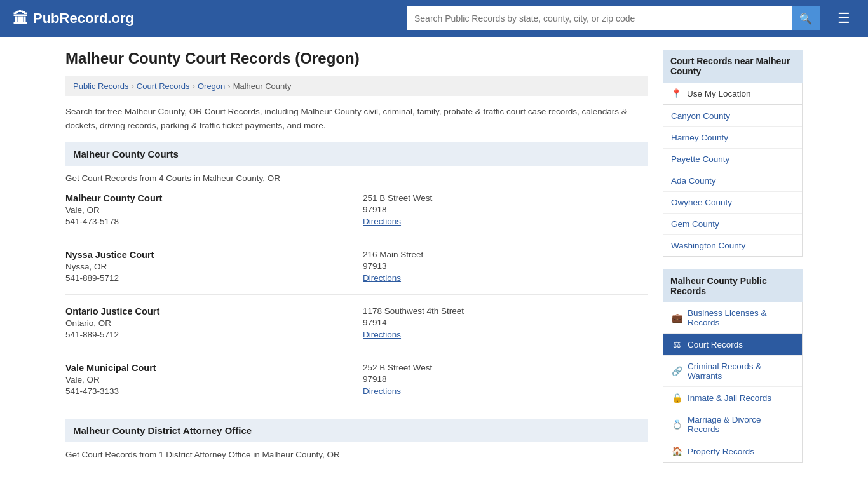 This screenshot has height=488, width=868. What do you see at coordinates (211, 86) in the screenshot?
I see `breadcrumb-item-oregon: Oregon` at bounding box center [211, 86].